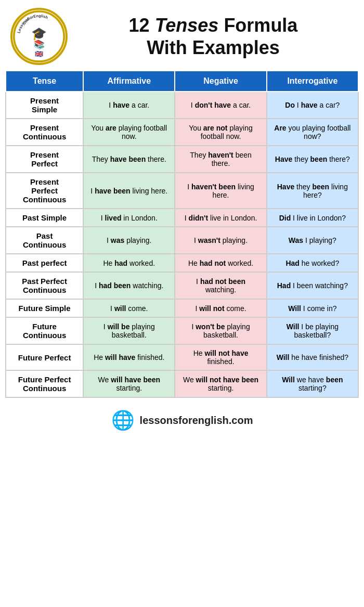 This screenshot has width=364, height=607. Describe the element at coordinates (45, 308) in the screenshot. I see `tense-label: Future Simple` at that location.